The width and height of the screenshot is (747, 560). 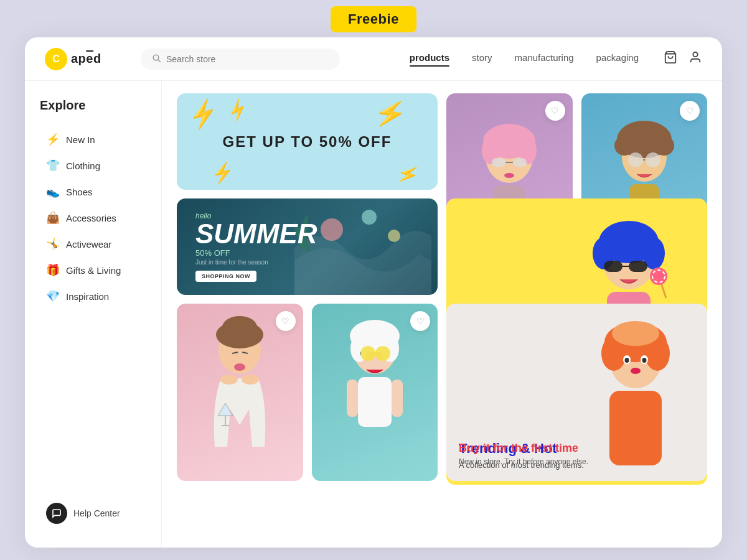 I want to click on lightning-bottom-left-icon: ⚡, so click(x=223, y=173).